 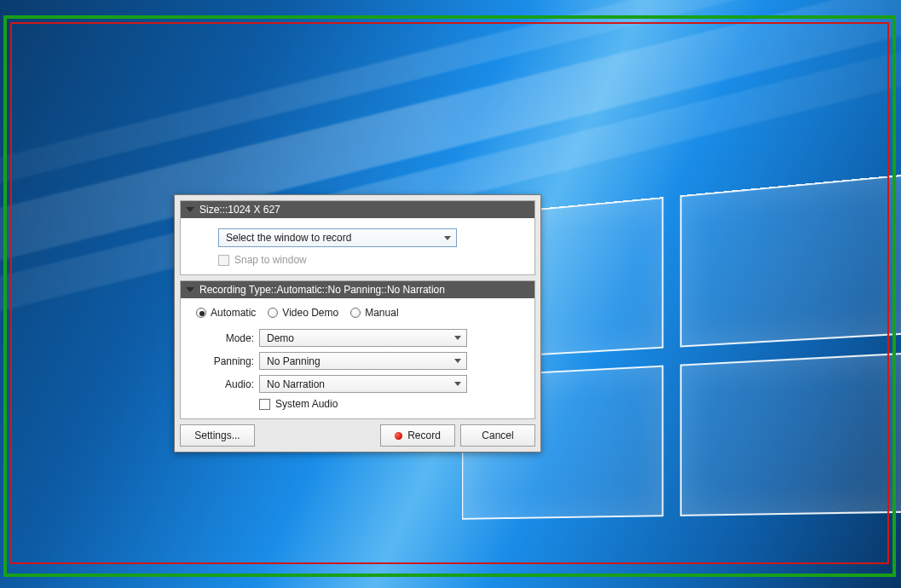 What do you see at coordinates (363, 361) in the screenshot?
I see `panning-dropdown: No Panning` at bounding box center [363, 361].